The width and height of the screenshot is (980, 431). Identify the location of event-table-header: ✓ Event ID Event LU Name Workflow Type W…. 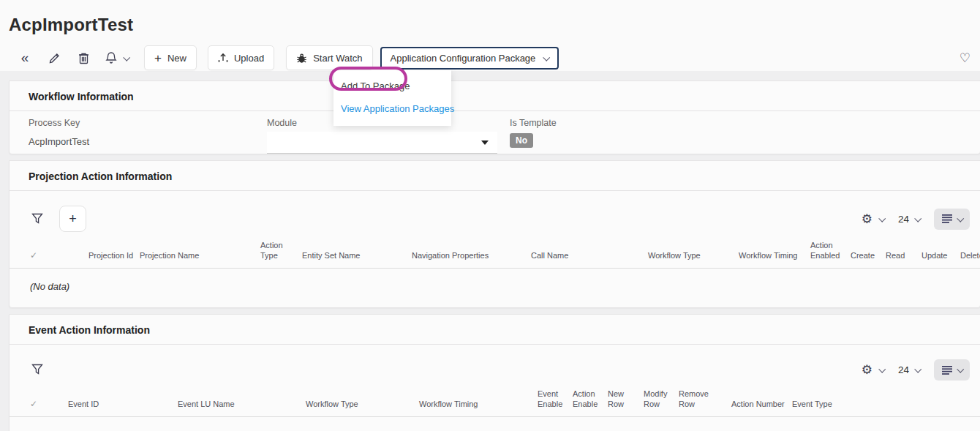
(494, 401).